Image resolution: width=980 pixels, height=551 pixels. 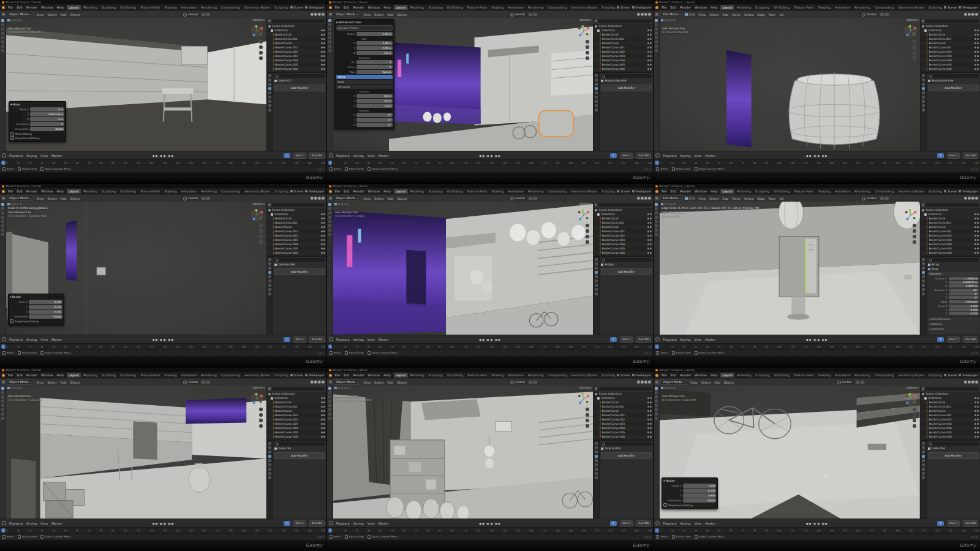 What do you see at coordinates (790, 452) in the screenshot?
I see `3d-viewport: Options User Perspective (1) Collection …` at bounding box center [790, 452].